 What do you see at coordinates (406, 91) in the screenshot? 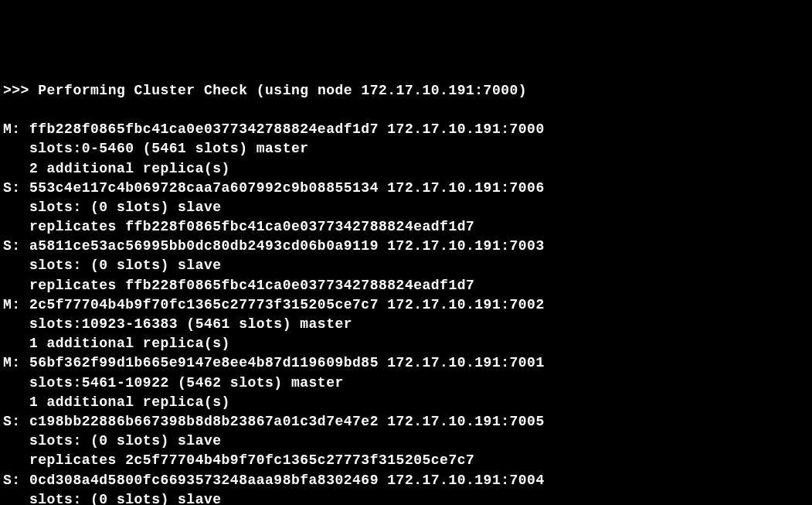
I see `cluster-check-header: >>> Performing Cluster Check (using node…` at bounding box center [406, 91].